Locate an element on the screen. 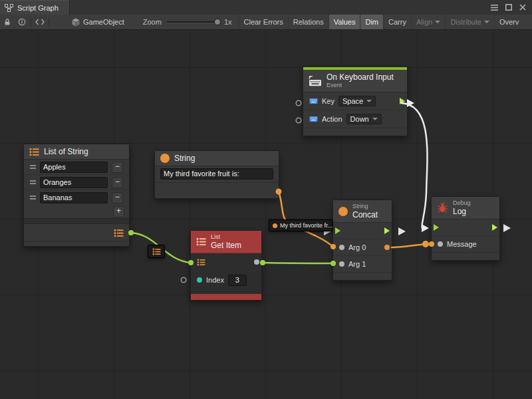 Image resolution: width=532 pixels, height=399 pixels. lock-icon is located at coordinates (7, 22).